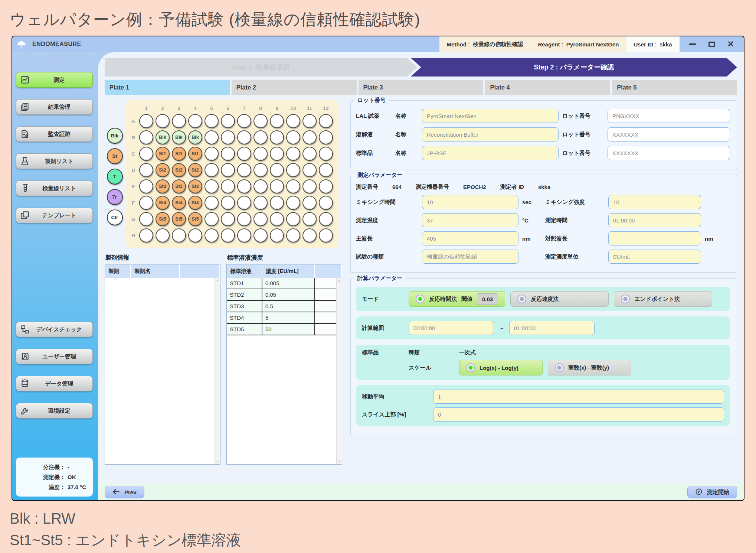 This screenshot has height=553, width=756. I want to click on well-H10, so click(293, 235).